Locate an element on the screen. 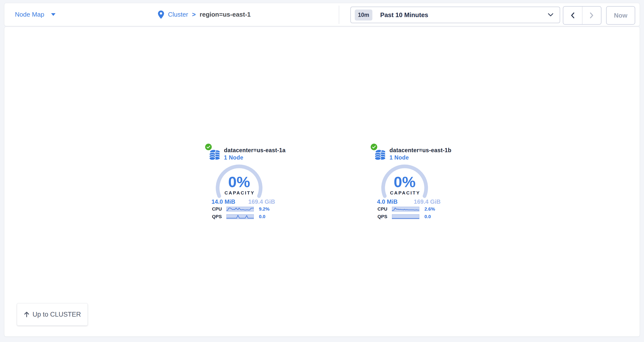 The image size is (644, 342). capacity-values: 4.0 MiB 169.4 GiB is located at coordinates (409, 202).